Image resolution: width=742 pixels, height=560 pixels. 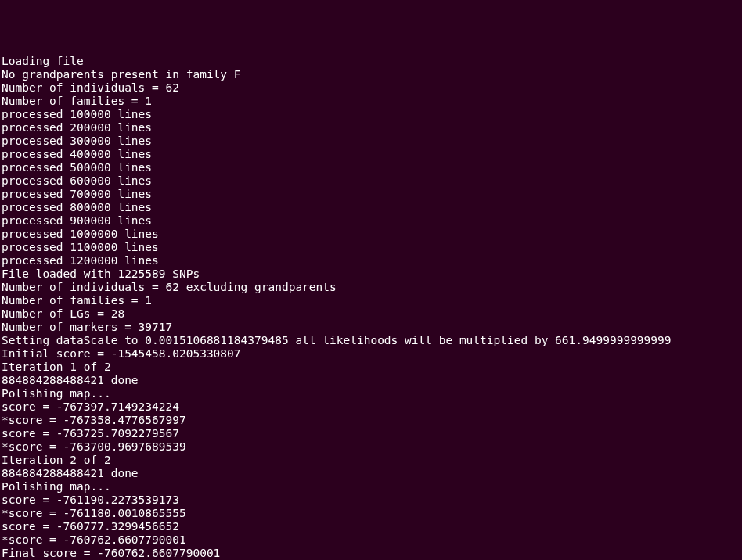 I want to click on terminal-line: processed 1200000 lines, so click(x=371, y=261).